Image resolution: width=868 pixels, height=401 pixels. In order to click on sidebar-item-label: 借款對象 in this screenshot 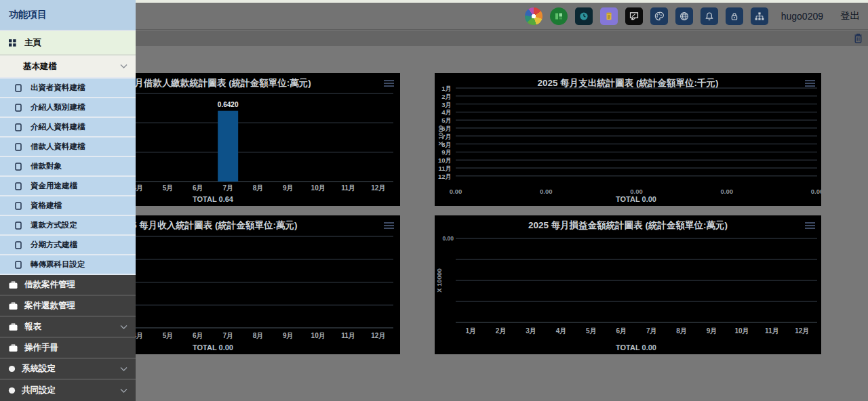, I will do `click(46, 167)`.